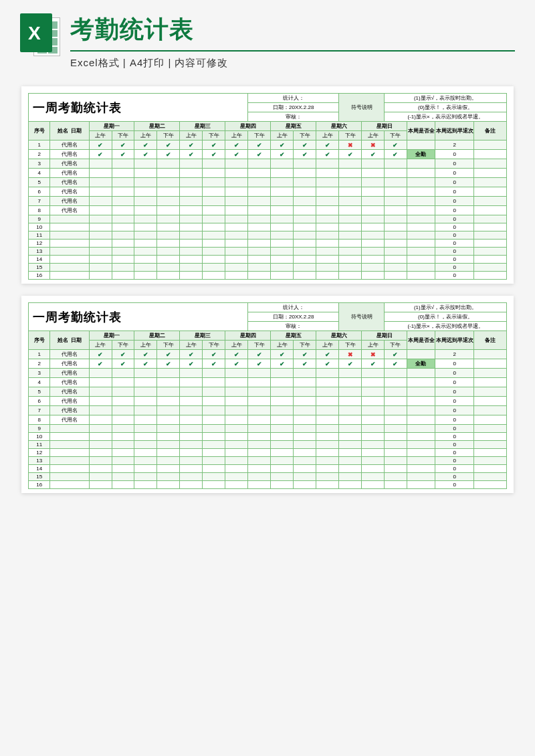 The image size is (535, 756). Describe the element at coordinates (268, 183) in the screenshot. I see `table-row: 5代用名0` at that location.